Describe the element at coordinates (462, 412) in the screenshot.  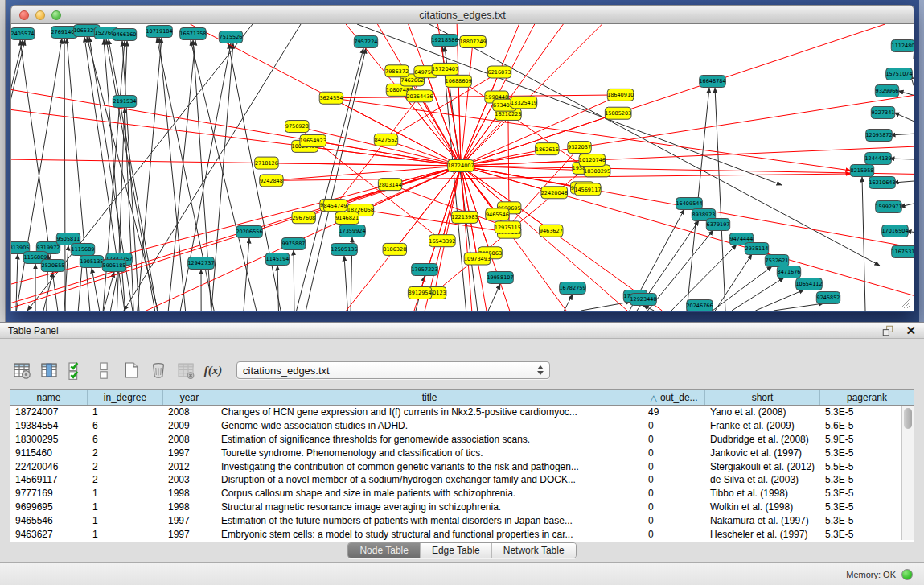
I see `table-row: 1872400712008Changes of HCN gene express…` at that location.